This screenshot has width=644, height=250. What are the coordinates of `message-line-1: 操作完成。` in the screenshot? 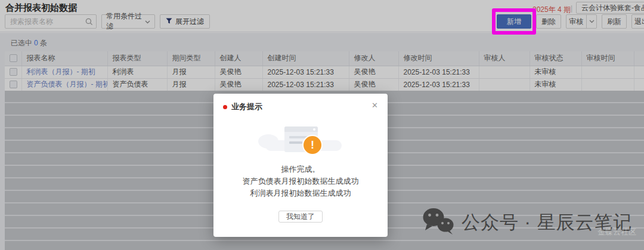 It's located at (301, 169).